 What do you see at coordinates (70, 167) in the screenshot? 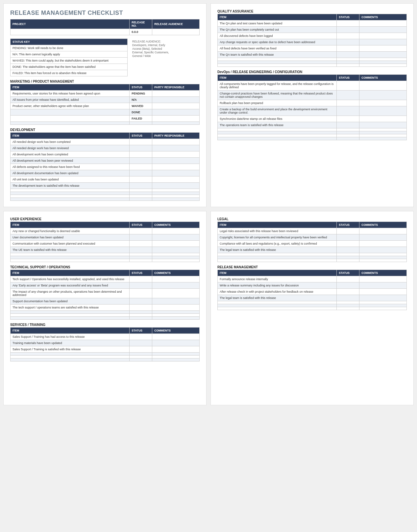
I see `item-cell: All defects assigned to this release hav…` at bounding box center [70, 167].